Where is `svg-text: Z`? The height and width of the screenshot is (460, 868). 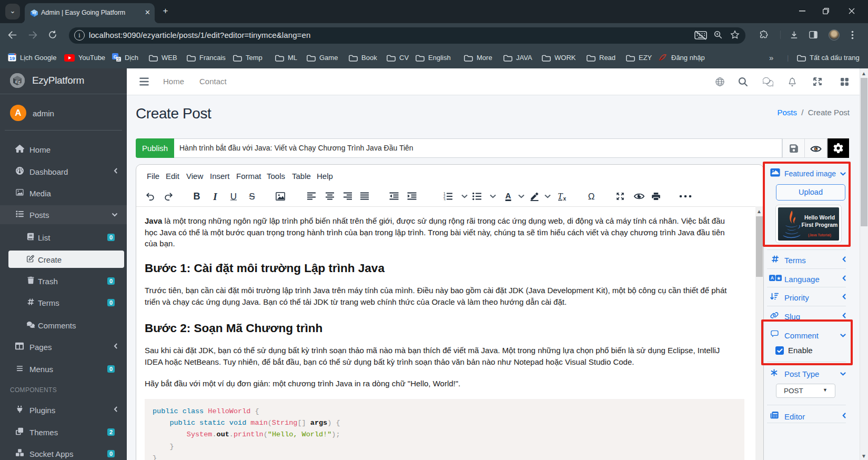 svg-text: Z is located at coordinates (19, 82).